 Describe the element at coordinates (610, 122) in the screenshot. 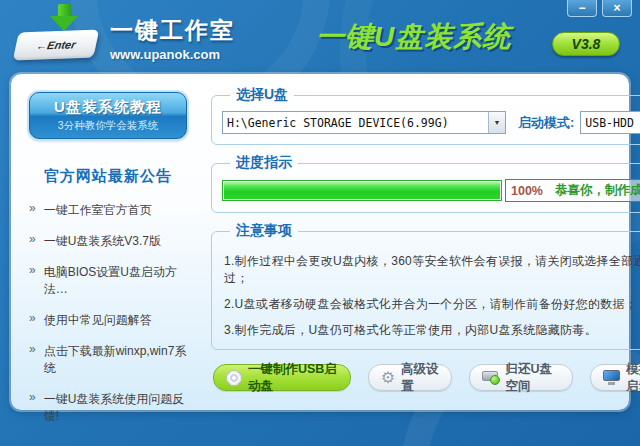

I see `boot-mode-select: USB-HDD ▼` at that location.